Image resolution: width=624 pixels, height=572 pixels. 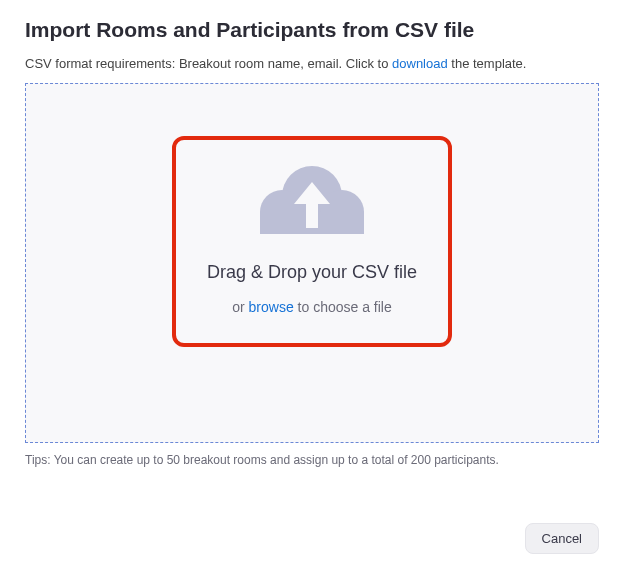 I want to click on dropzone-sub-prefix: or, so click(x=240, y=307).